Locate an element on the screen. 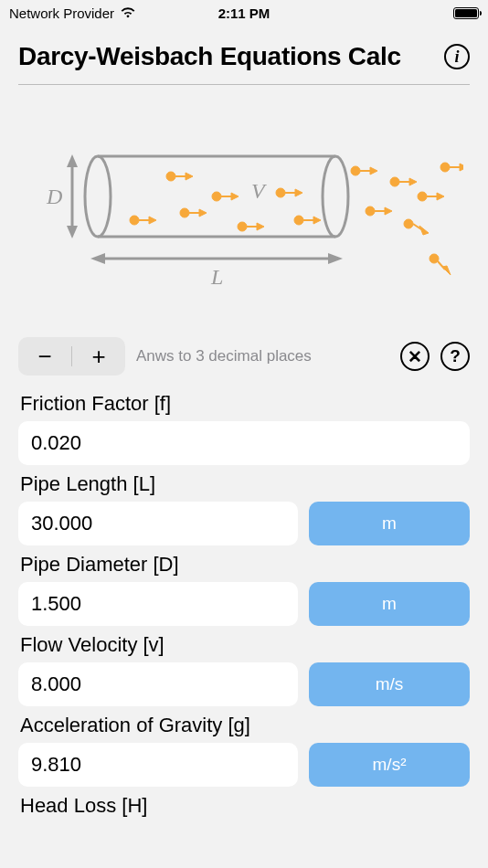 The width and height of the screenshot is (488, 868). gravity-input is located at coordinates (158, 765).